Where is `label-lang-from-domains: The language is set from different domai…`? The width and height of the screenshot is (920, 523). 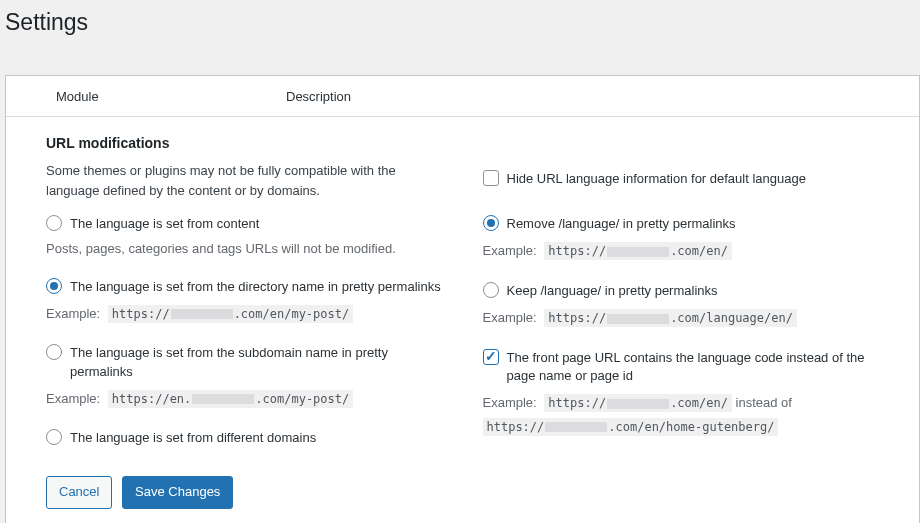
label-lang-from-domains: The language is set from different domai… is located at coordinates (193, 438).